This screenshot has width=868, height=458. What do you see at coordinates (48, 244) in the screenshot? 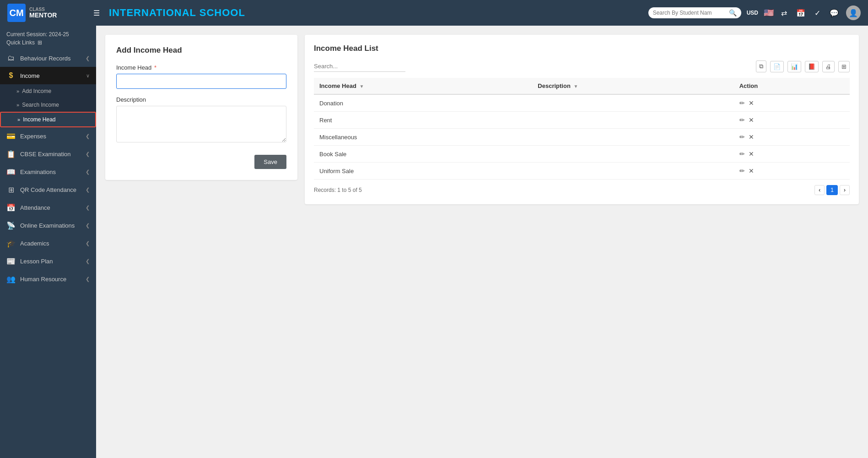
I see `sidebar-item-academics: 🎓 Academics ❮` at bounding box center [48, 244].